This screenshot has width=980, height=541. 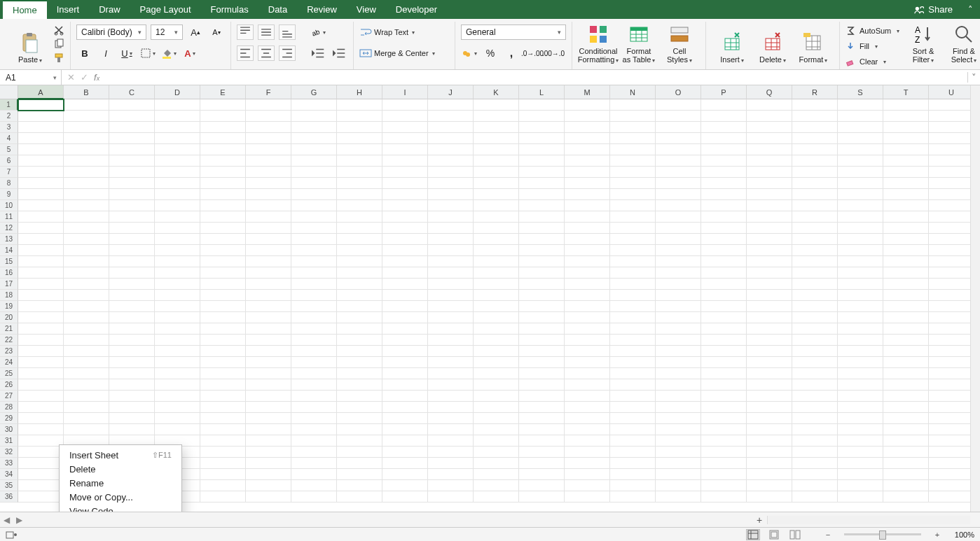 What do you see at coordinates (41, 430) in the screenshot?
I see `cell-A30` at bounding box center [41, 430].